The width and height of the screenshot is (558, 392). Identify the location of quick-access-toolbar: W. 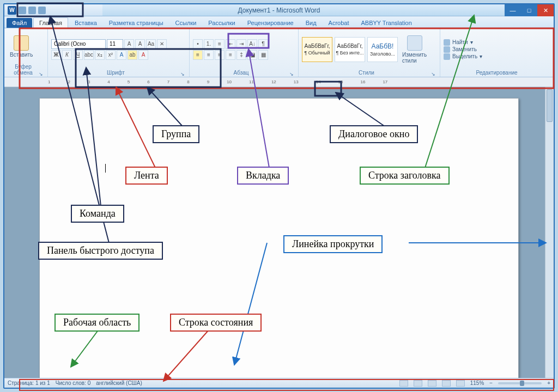
(53, 10).